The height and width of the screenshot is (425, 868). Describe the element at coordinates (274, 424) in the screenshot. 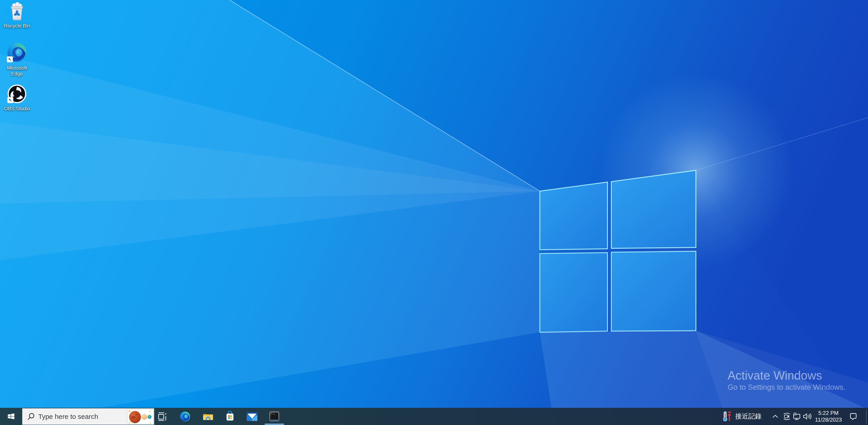

I see `running-app-indicator` at that location.